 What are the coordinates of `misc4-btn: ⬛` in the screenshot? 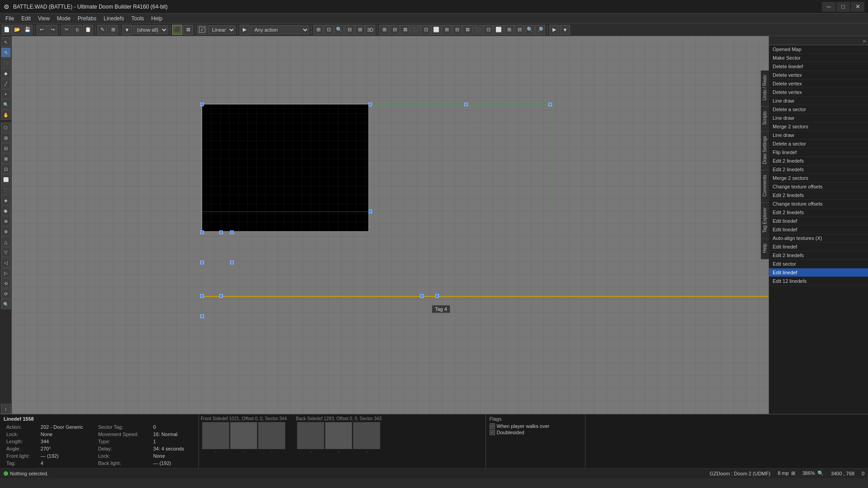 It's located at (415, 30).